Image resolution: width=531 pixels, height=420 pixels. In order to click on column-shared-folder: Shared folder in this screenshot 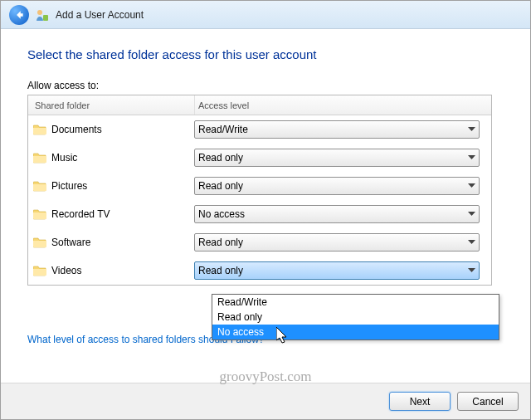, I will do `click(111, 105)`.